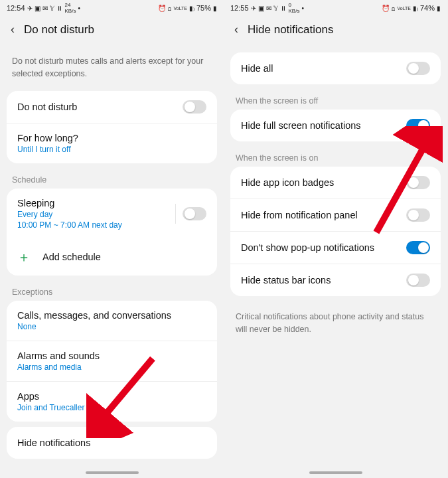 The height and width of the screenshot is (478, 448). Describe the element at coordinates (336, 68) in the screenshot. I see `hide-all-row: Hide all` at that location.